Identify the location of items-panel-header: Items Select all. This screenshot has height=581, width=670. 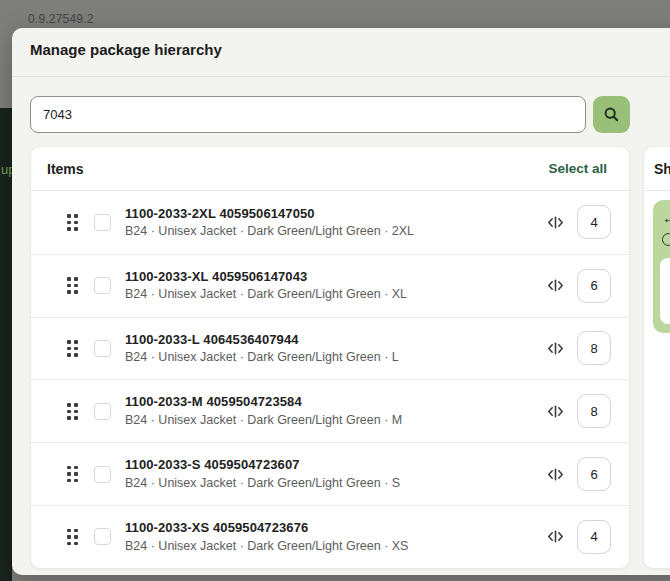
(330, 169).